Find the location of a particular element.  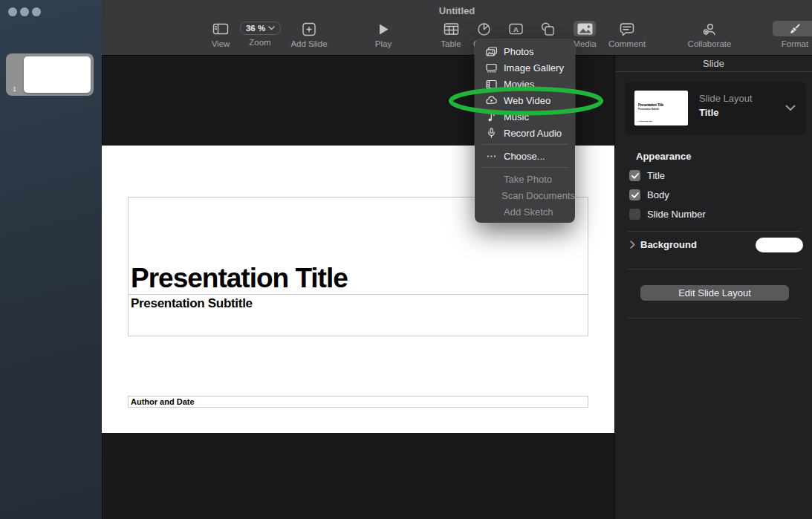

menu-item-music: Music is located at coordinates (524, 117).